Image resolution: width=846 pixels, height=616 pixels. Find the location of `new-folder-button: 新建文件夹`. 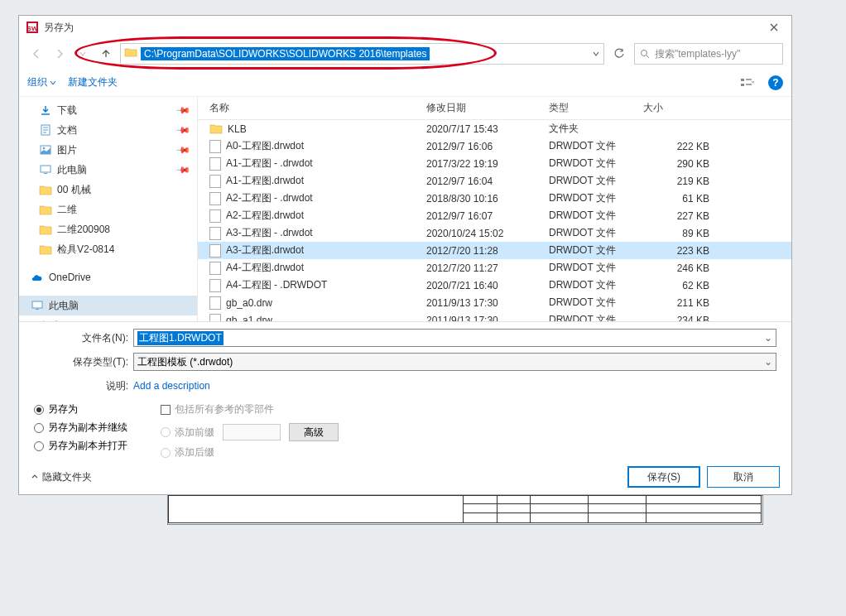

new-folder-button: 新建文件夹 is located at coordinates (93, 83).